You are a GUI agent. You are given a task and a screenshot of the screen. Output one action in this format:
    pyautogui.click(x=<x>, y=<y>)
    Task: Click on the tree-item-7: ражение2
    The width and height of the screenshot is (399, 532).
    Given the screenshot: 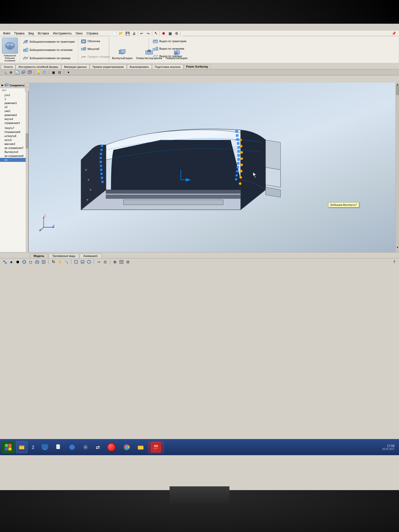 What is the action you would take?
    pyautogui.click(x=14, y=115)
    